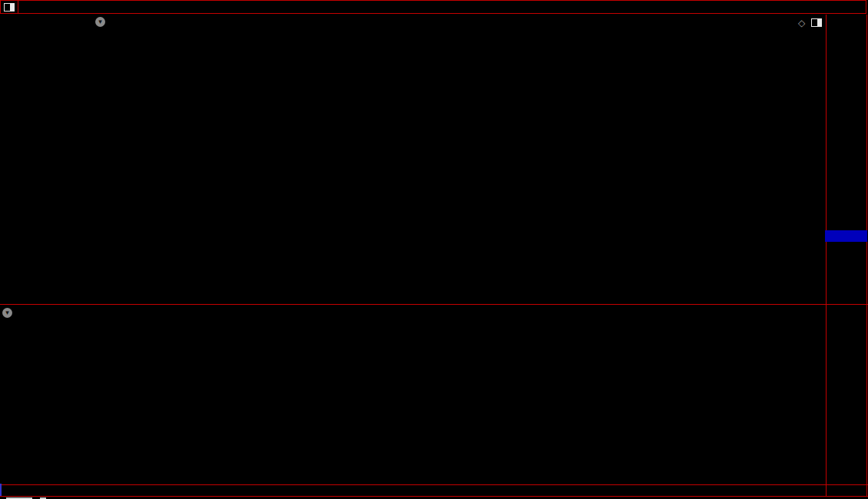  What do you see at coordinates (8, 313) in the screenshot?
I see `indicator-chevron-down-icon: ▾` at bounding box center [8, 313].